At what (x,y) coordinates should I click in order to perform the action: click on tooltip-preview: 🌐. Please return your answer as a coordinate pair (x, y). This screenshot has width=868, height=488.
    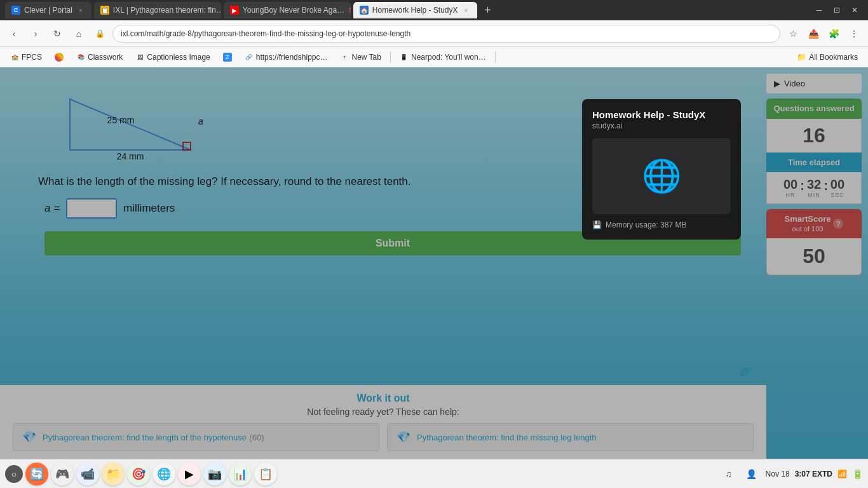
    Looking at the image, I should click on (661, 176).